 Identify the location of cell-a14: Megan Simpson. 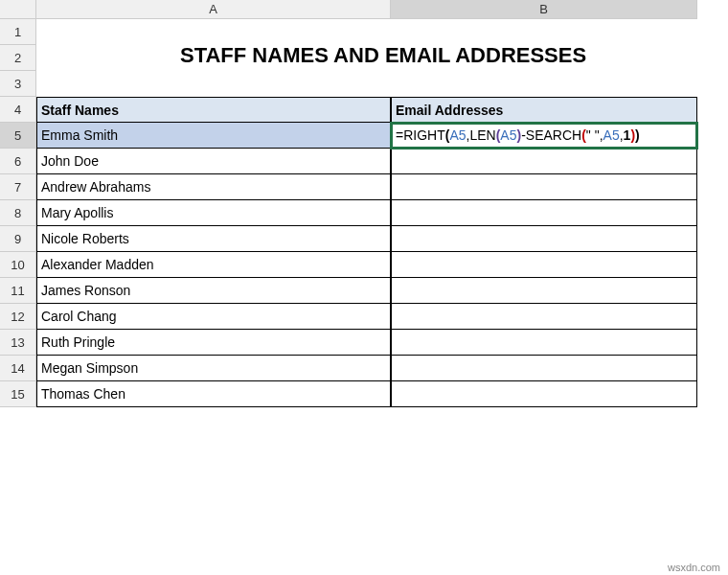
(214, 368).